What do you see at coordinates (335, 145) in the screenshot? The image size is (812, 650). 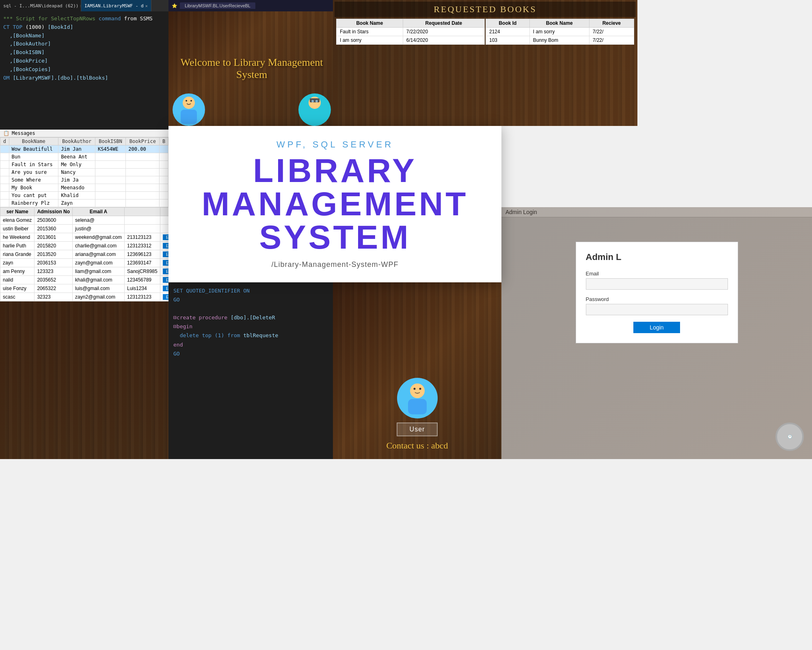 I see `tech-label: WPF, SQL SERVER` at bounding box center [335, 145].